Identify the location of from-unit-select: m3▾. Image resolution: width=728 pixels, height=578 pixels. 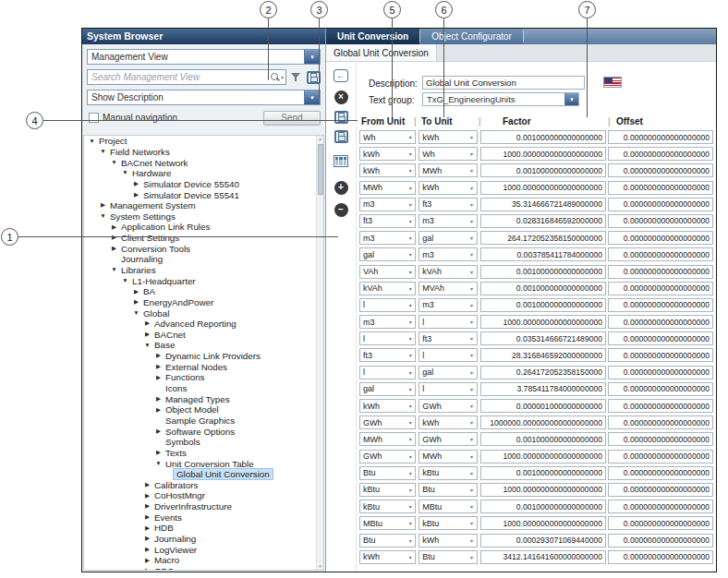
(388, 321).